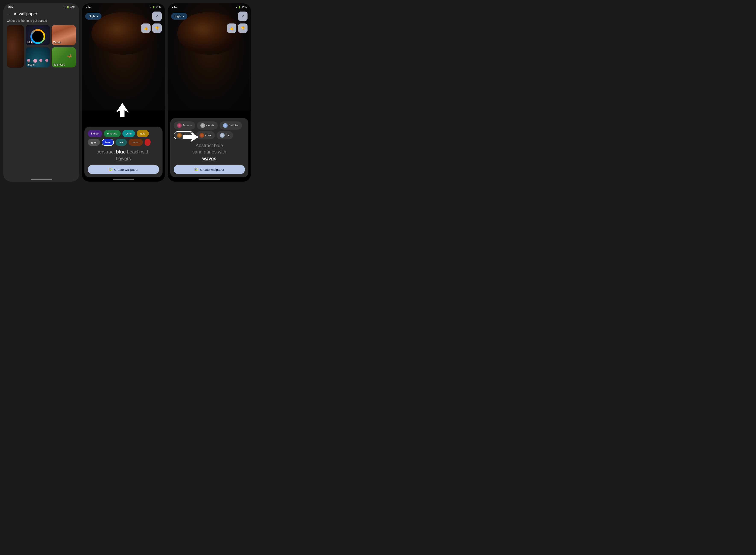 This screenshot has height=555, width=756. Describe the element at coordinates (41, 46) in the screenshot. I see `theme-grid: Night Terrain Bloom 🦋 Soft-focus` at that location.